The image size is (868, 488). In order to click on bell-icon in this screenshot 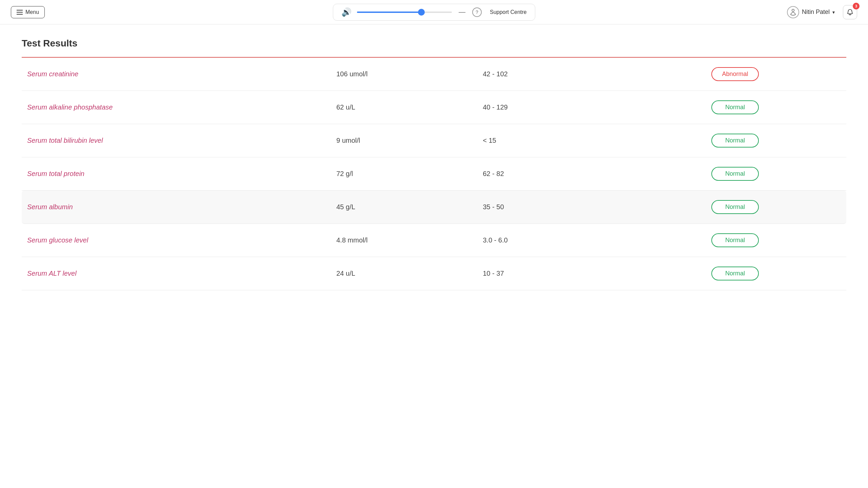, I will do `click(850, 12)`.